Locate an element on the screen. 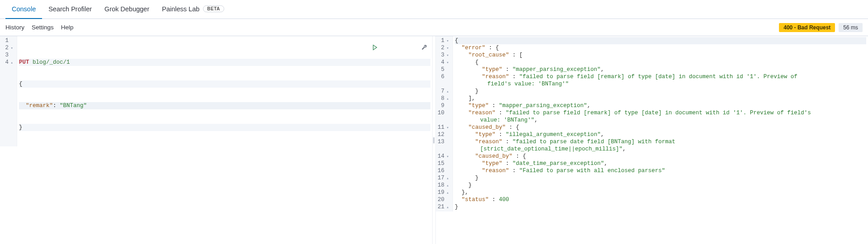 The width and height of the screenshot is (868, 244). request-actions is located at coordinates (379, 49).